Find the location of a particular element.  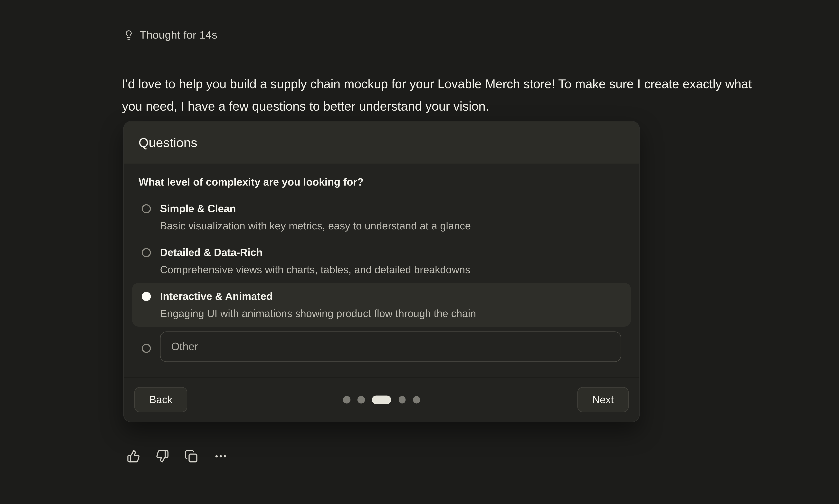

option-other is located at coordinates (382, 346).